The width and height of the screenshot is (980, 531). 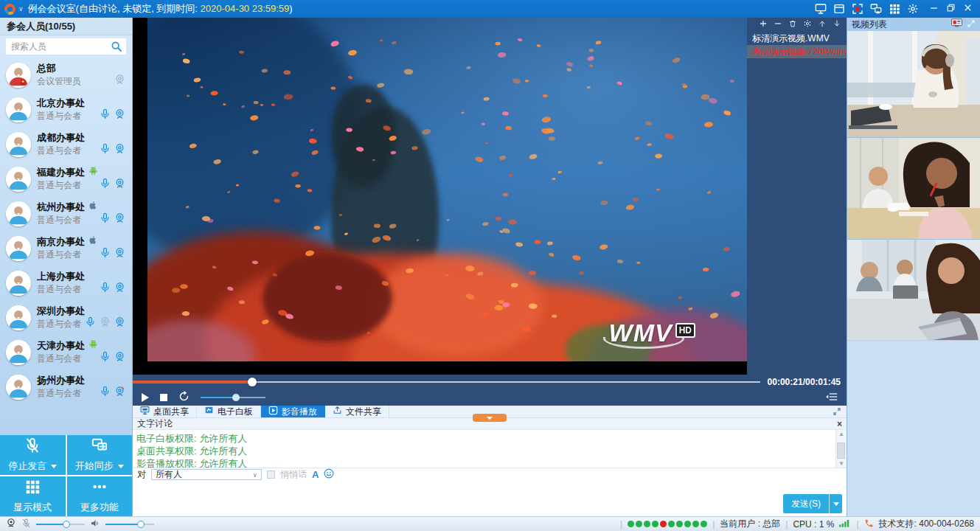 I want to click on participant-row: 福建办事处普通与会者, so click(x=66, y=178).